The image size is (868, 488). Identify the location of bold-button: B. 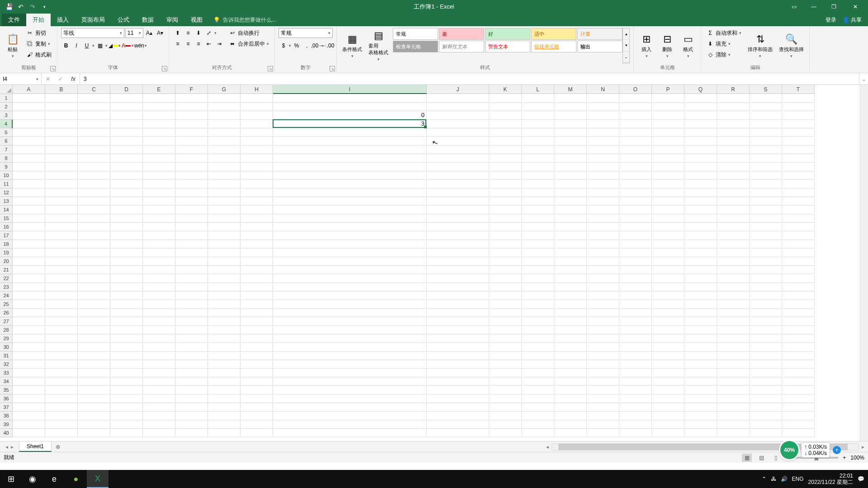
(66, 46).